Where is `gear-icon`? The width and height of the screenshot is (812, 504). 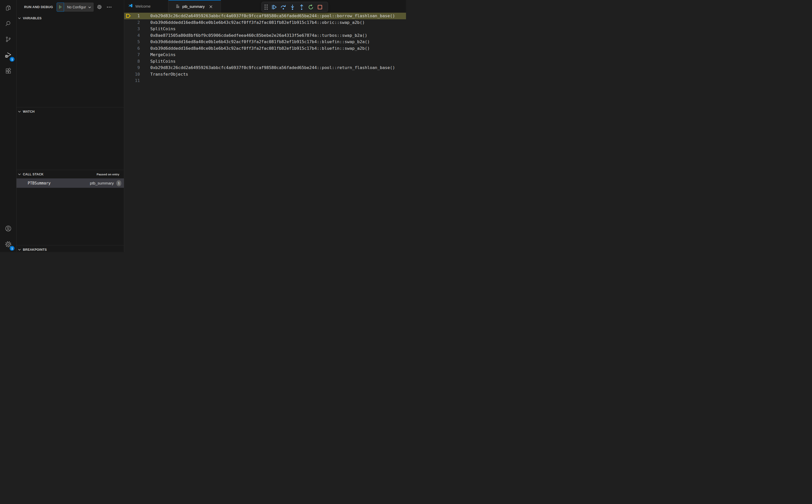 gear-icon is located at coordinates (99, 7).